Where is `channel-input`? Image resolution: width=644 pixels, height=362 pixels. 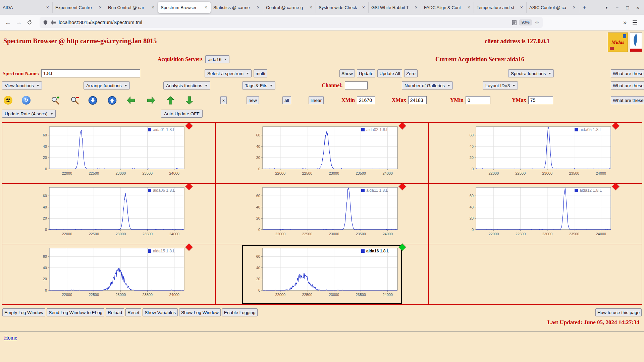 channel-input is located at coordinates (356, 85).